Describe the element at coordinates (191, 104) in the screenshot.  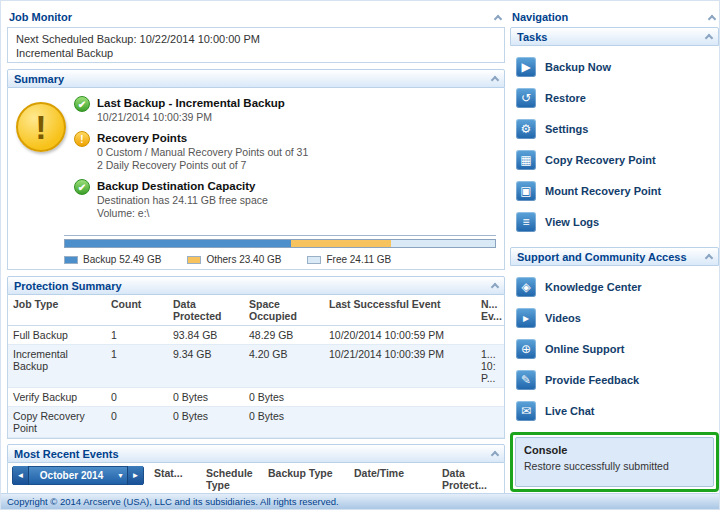
I see `summary-item-title: Last Backup - Incremental Backup` at that location.